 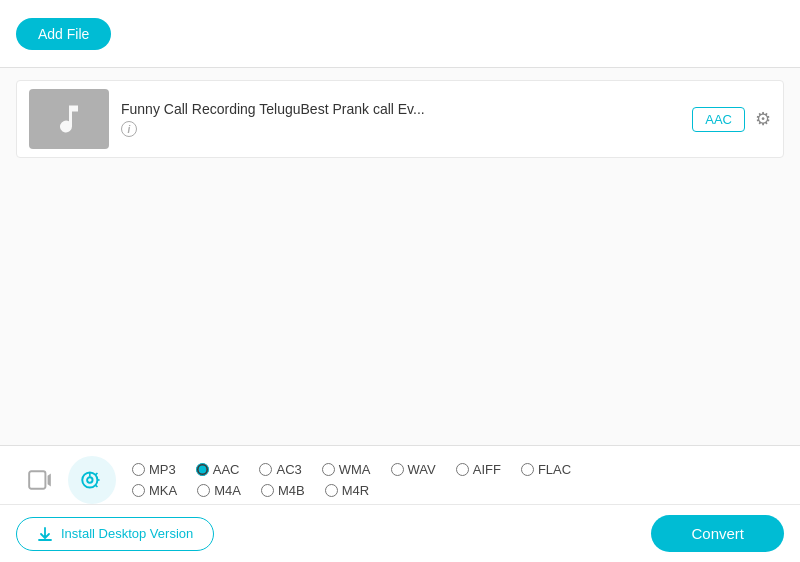 I want to click on radio-m4a, so click(x=204, y=490).